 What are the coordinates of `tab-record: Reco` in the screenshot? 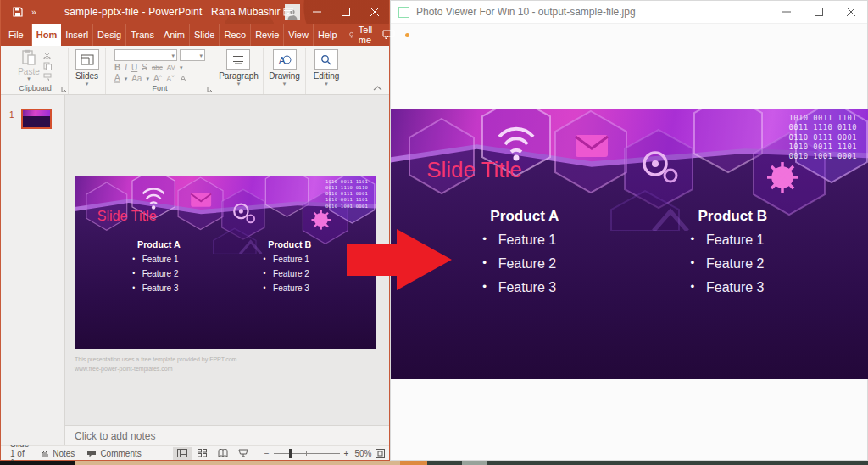 It's located at (236, 35).